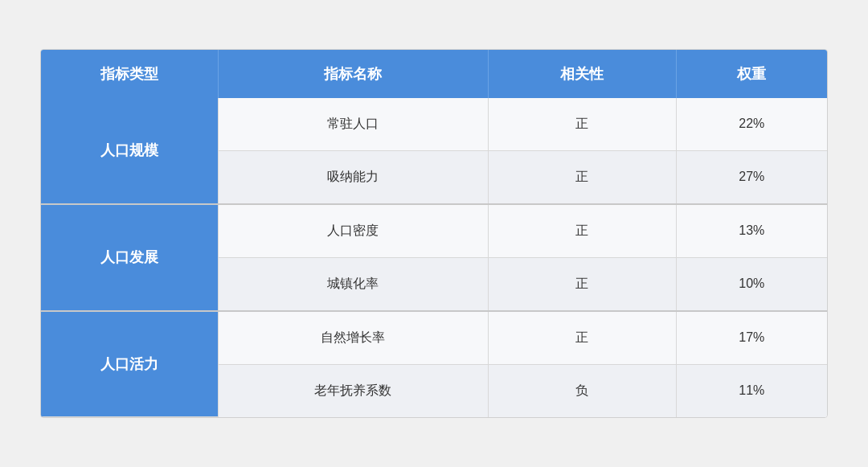  Describe the element at coordinates (354, 391) in the screenshot. I see `indicator-name: 老年抚养系数` at that location.